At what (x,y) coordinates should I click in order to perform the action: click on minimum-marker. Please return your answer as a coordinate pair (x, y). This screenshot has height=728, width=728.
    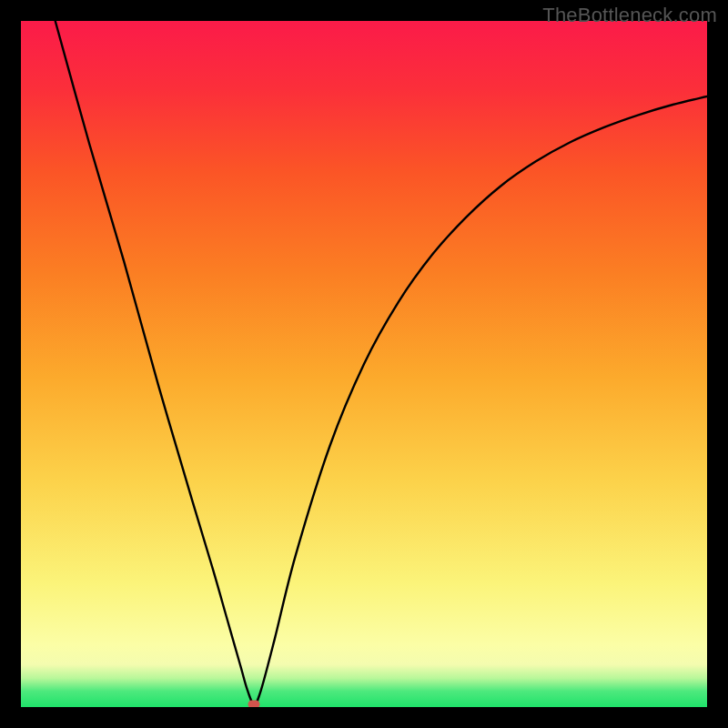
    Looking at the image, I should click on (255, 703).